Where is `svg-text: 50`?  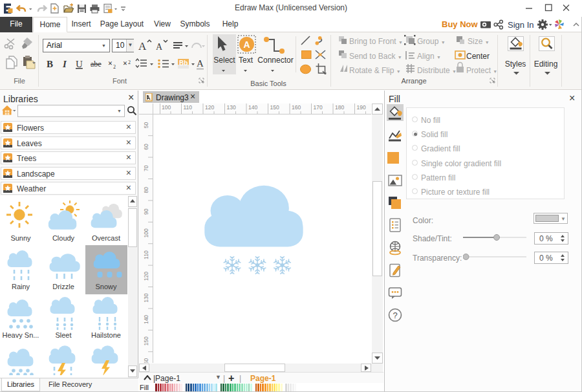
svg-text: 50 is located at coordinates (146, 125).